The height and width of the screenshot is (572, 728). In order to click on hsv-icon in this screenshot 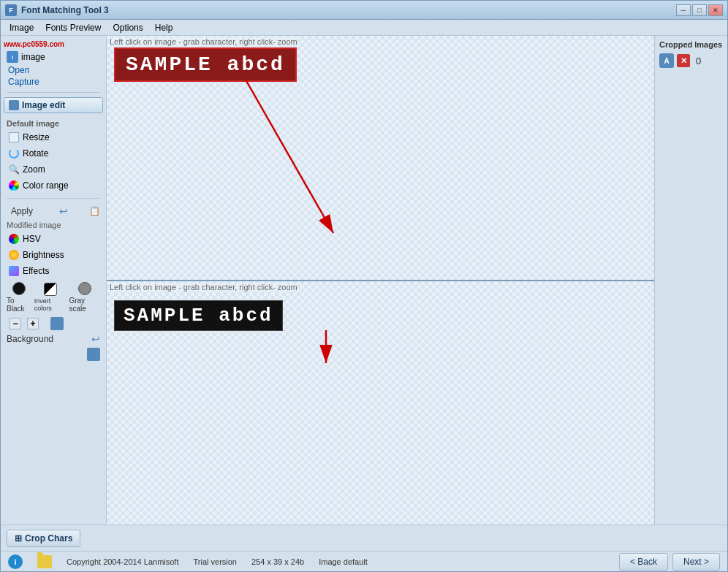, I will do `click(14, 239)`.